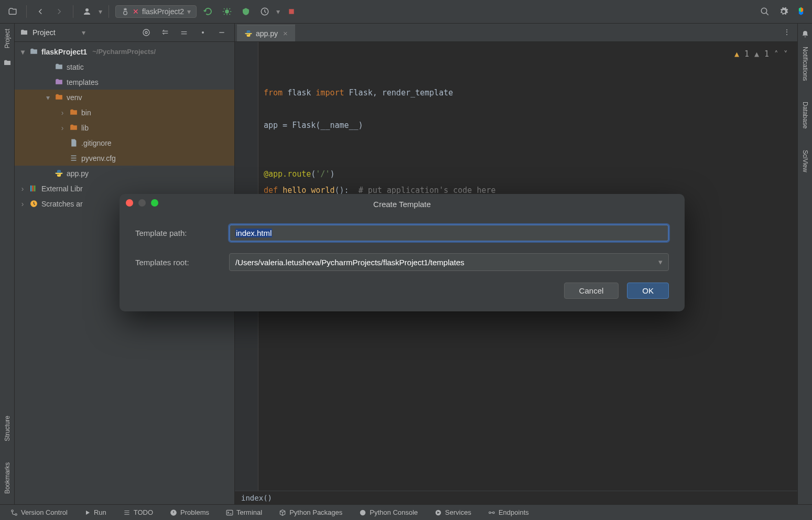 Image resolution: width=812 pixels, height=520 pixels. I want to click on tree-file-pyvenv: pyvenv.cfg, so click(125, 158).